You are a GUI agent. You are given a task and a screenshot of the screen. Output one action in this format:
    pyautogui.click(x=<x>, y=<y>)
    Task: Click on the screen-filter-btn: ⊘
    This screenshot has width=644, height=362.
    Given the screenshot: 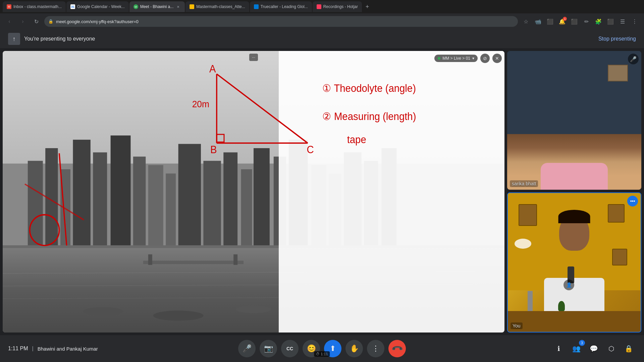 What is the action you would take?
    pyautogui.click(x=485, y=58)
    